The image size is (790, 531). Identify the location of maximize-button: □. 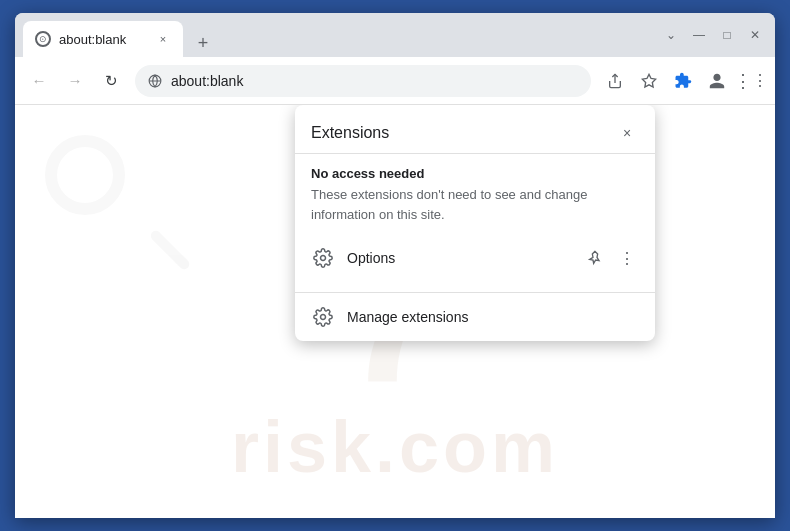
(727, 35).